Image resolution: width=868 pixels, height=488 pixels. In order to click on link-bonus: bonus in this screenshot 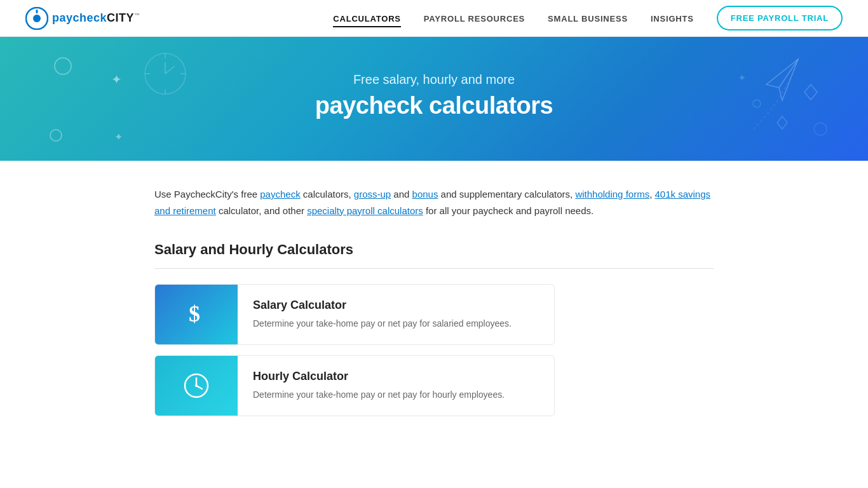, I will do `click(426, 194)`.